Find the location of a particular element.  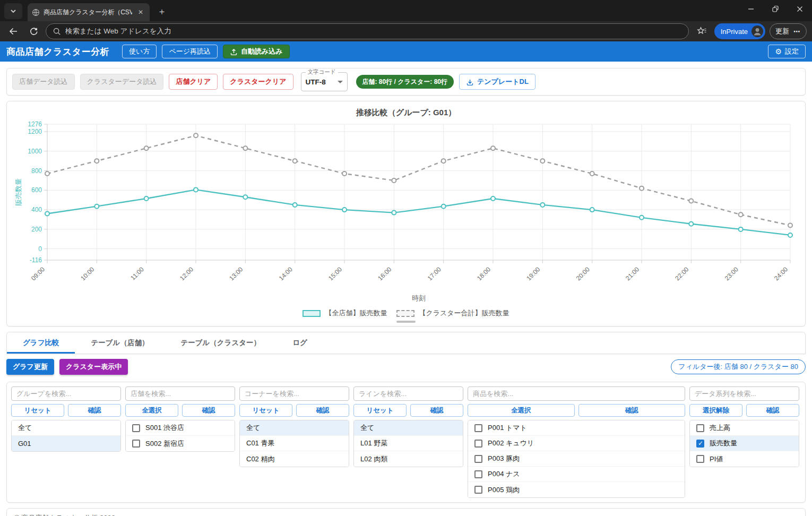

help-button: 使い方 is located at coordinates (139, 51).